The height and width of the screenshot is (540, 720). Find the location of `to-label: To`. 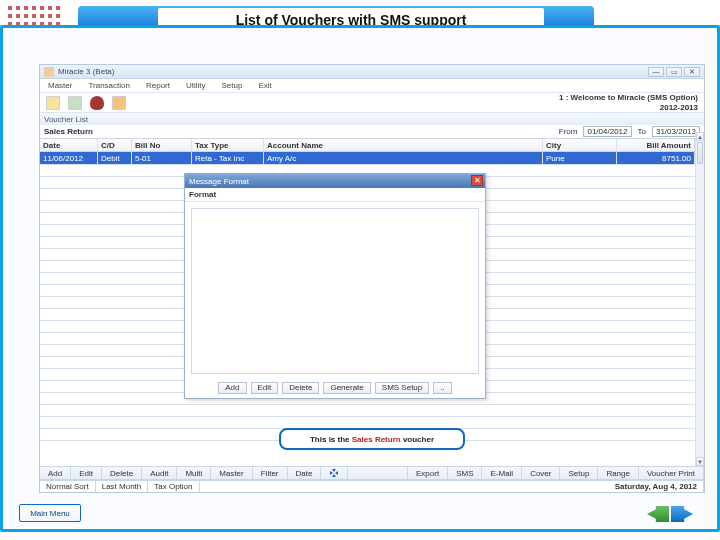

to-label: To is located at coordinates (642, 132).